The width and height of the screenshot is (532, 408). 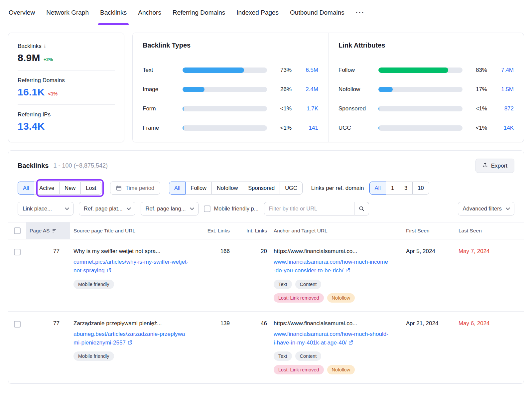 What do you see at coordinates (22, 13) in the screenshot?
I see `tab-overview: Overview` at bounding box center [22, 13].